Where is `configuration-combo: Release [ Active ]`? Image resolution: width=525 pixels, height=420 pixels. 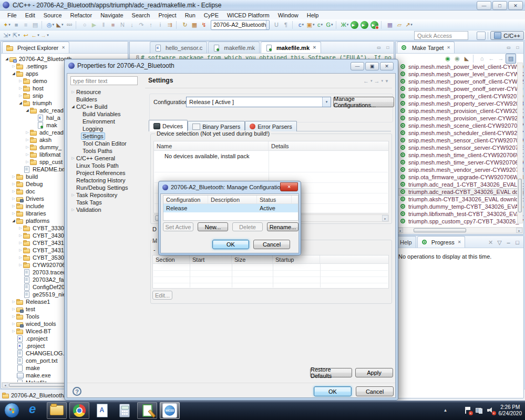 configuration-combo: Release [ Active ] is located at coordinates (259, 102).